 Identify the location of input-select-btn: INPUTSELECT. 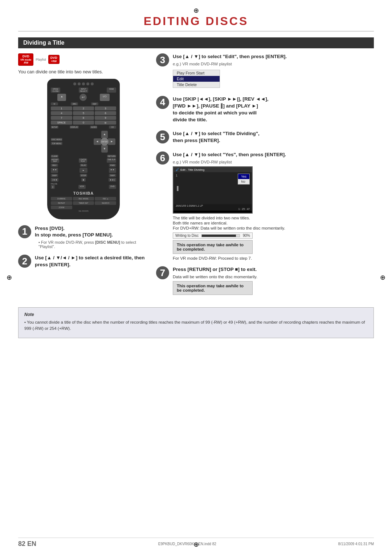
(83, 90).